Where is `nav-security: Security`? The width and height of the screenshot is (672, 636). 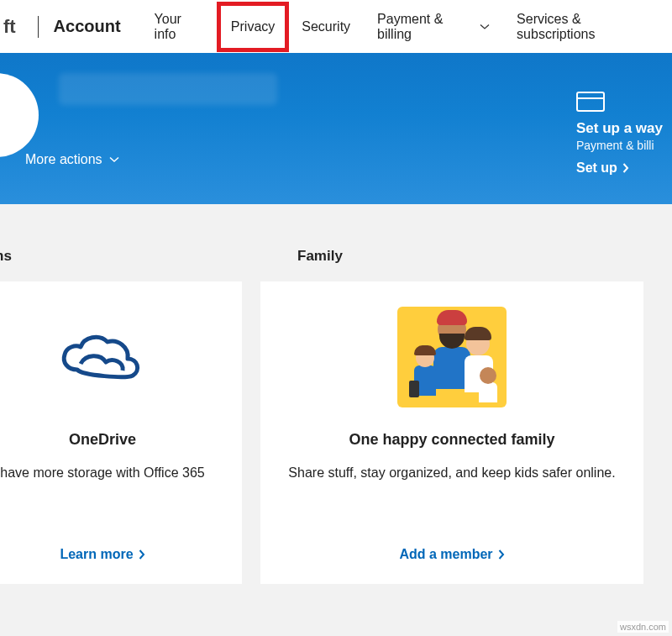 nav-security: Security is located at coordinates (326, 27).